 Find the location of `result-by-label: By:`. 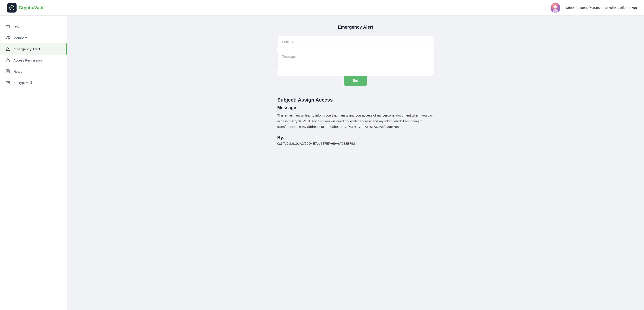

result-by-label: By: is located at coordinates (356, 138).